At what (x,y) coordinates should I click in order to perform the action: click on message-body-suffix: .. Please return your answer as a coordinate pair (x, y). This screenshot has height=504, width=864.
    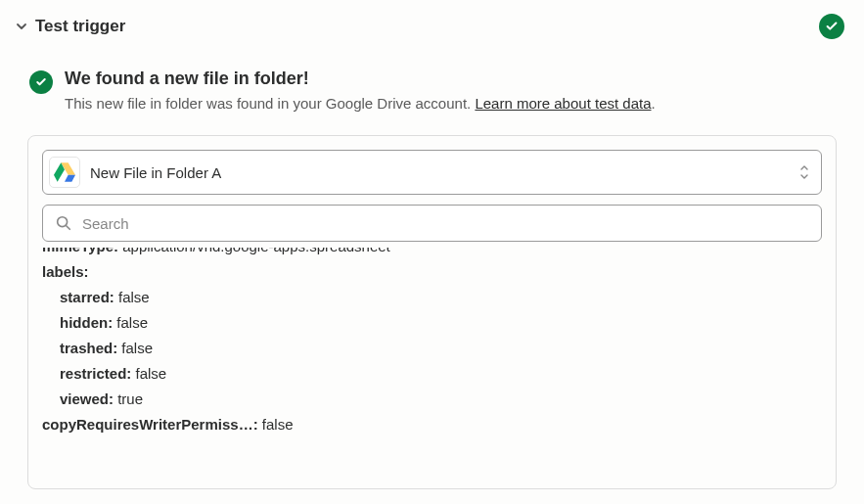
    Looking at the image, I should click on (654, 104).